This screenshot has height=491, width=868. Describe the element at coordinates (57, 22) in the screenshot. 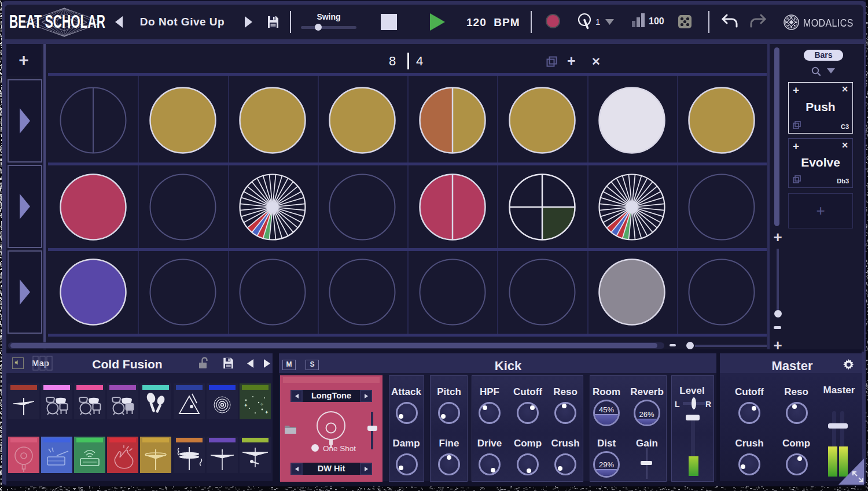

I see `svg-text: BEAT SCHOLAR` at that location.